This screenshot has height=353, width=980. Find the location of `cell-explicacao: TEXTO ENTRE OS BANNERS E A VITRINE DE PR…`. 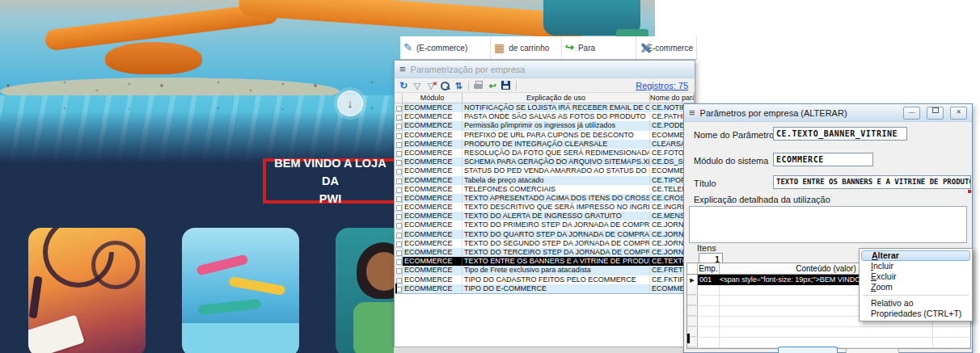

cell-explicacao: TEXTO ENTRE OS BANNERS E A VITRINE DE PR… is located at coordinates (556, 262).